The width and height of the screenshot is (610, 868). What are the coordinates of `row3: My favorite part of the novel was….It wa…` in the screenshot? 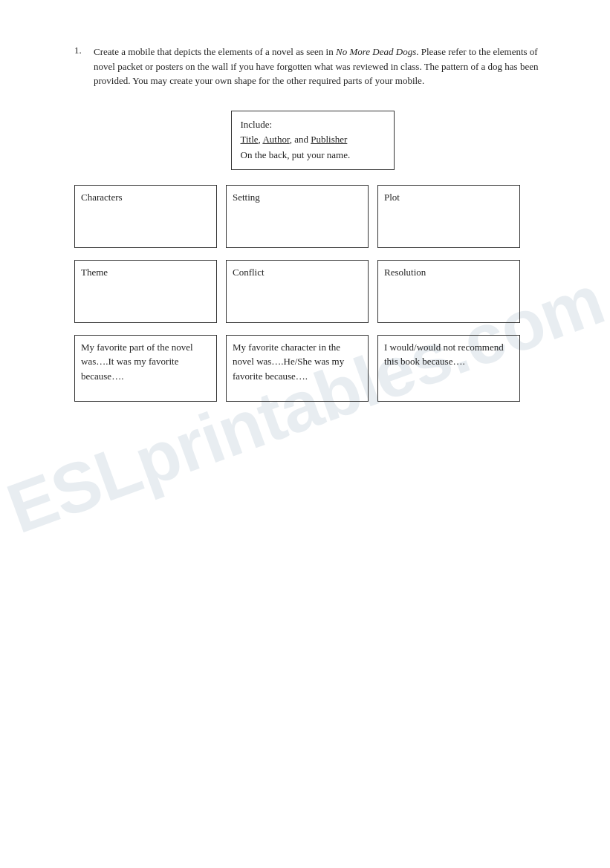 It's located at (312, 368).